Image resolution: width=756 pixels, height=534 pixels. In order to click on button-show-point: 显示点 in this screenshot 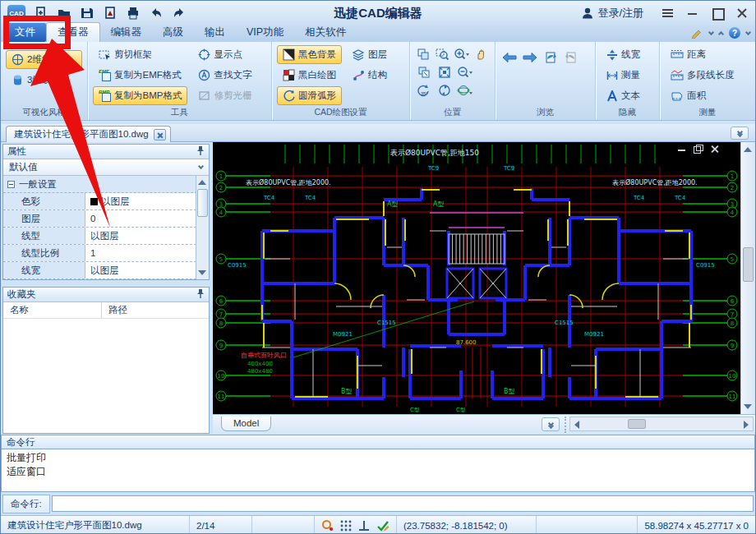, I will do `click(225, 54)`.